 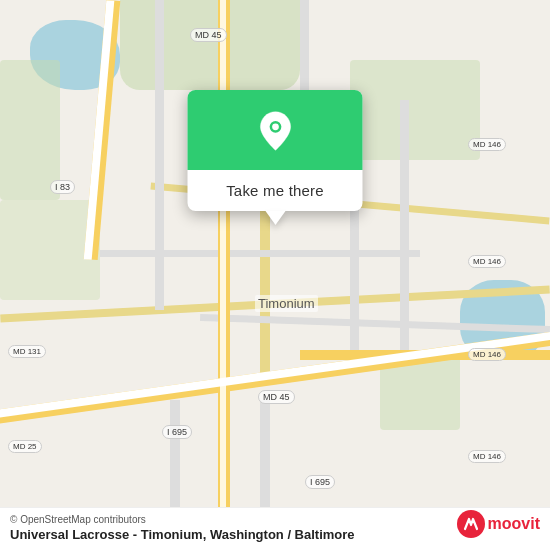 What do you see at coordinates (177, 432) in the screenshot?
I see `road-label-i695-1: I 695` at bounding box center [177, 432].